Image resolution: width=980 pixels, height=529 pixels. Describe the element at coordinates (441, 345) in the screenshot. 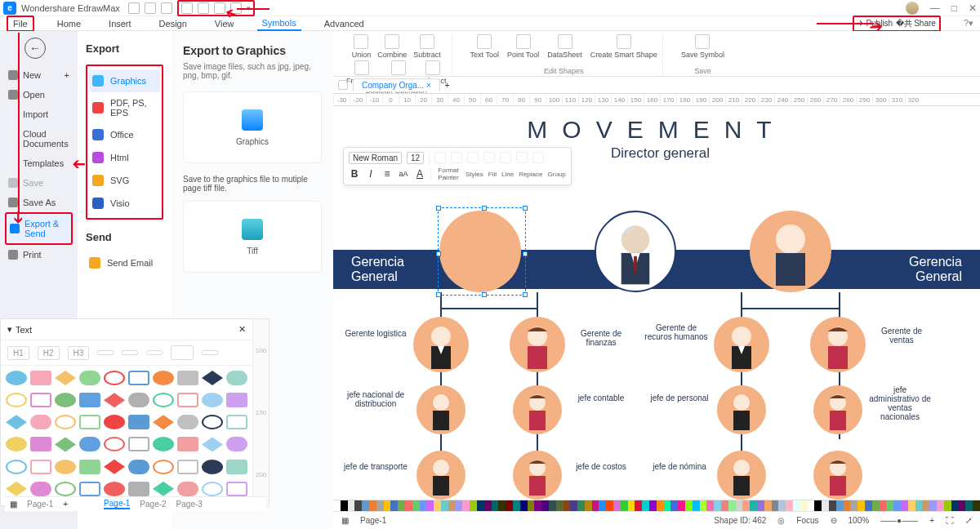

I see `p-r1-a` at that location.